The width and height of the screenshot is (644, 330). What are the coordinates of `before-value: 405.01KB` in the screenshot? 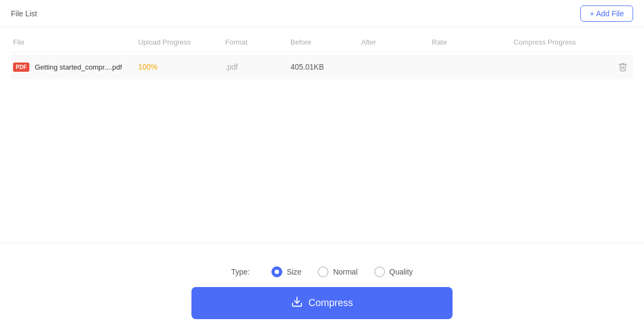 It's located at (324, 67).